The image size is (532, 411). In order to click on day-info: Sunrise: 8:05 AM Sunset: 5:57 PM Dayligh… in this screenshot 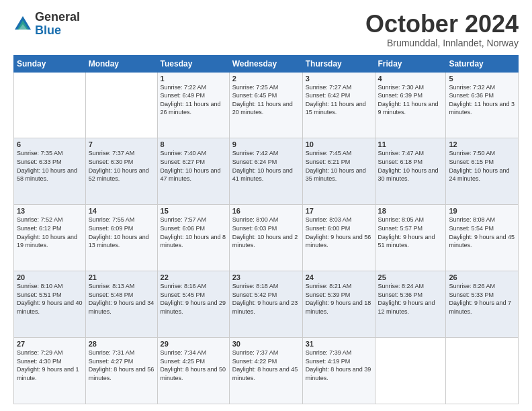, I will do `click(411, 232)`.